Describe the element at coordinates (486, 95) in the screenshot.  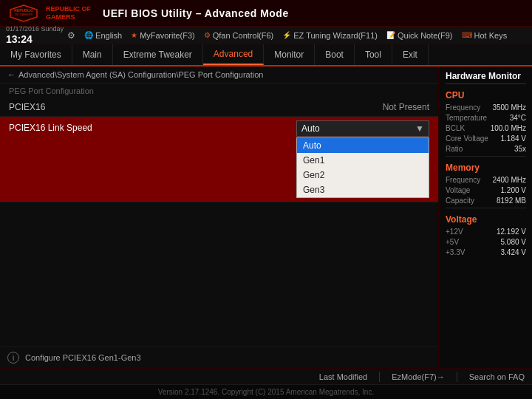
I see `hw-cpu-section: CPU` at that location.